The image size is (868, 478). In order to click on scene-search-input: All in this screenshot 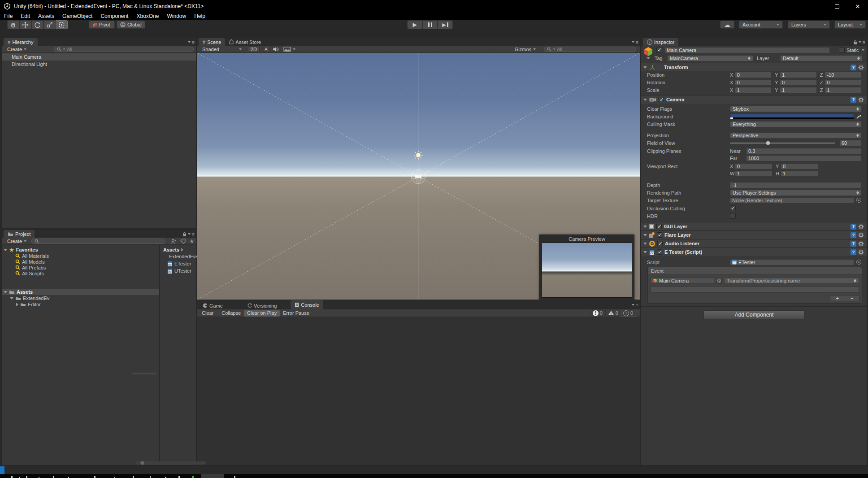, I will do `click(590, 49)`.